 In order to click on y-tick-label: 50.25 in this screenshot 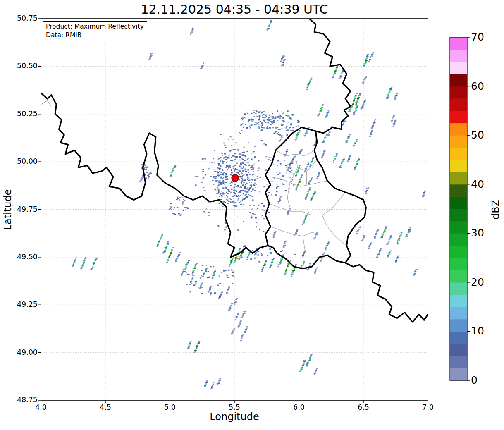, I will do `click(25, 114)`.